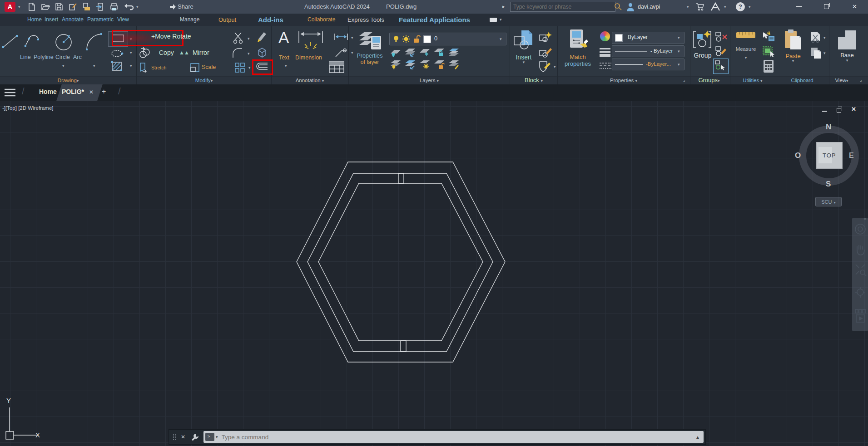 The height and width of the screenshot is (446, 868). Describe the element at coordinates (310, 80) in the screenshot. I see `annotation-panel-label: Annotation ▾` at that location.